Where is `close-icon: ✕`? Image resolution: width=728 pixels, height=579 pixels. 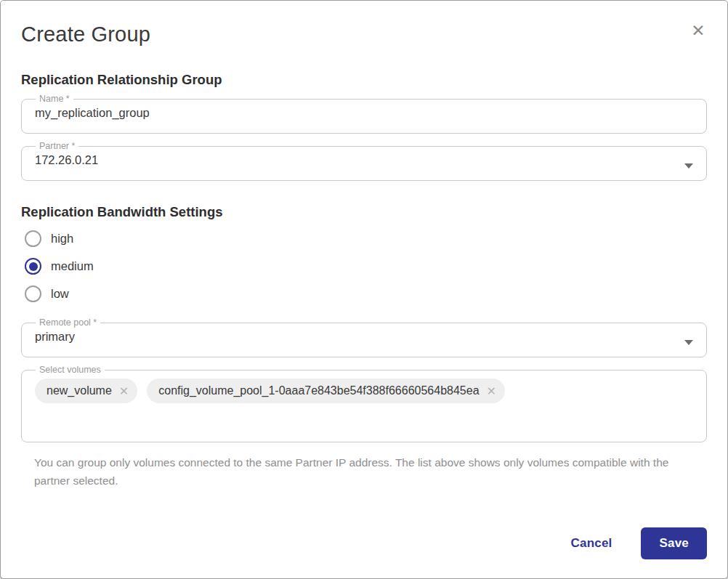 close-icon: ✕ is located at coordinates (698, 31).